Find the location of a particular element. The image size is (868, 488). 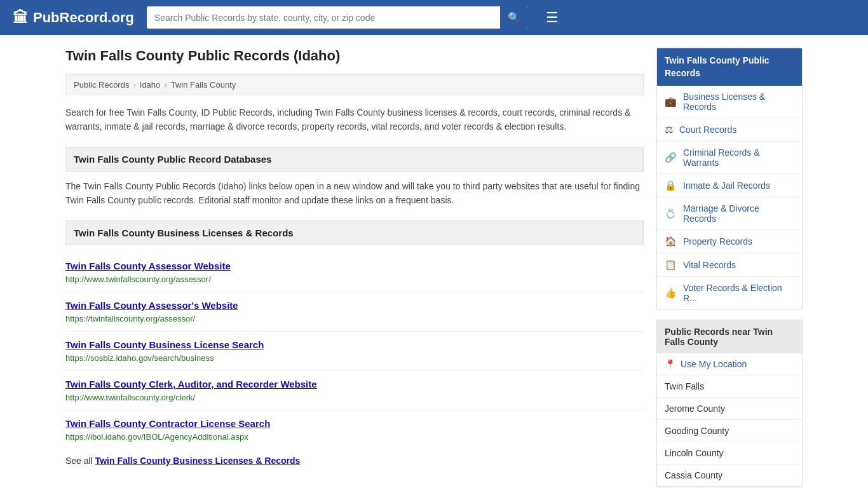

nearby-item-label: Lincoln County is located at coordinates (694, 453).